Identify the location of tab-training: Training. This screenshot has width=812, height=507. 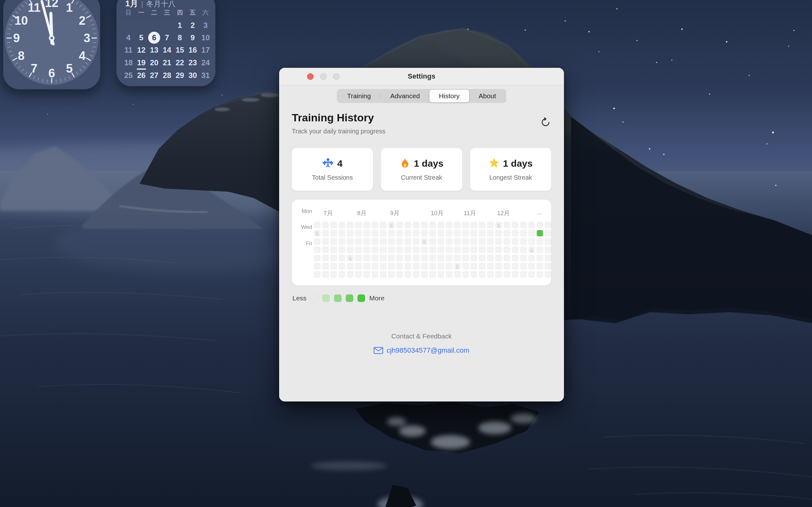
(359, 96).